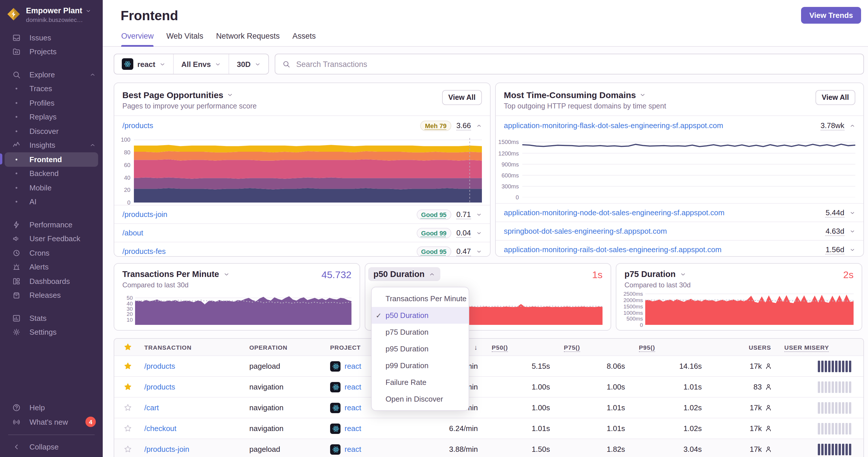 This screenshot has width=868, height=457. What do you see at coordinates (817, 347) in the screenshot?
I see `col-user-misery: USER MISERY` at bounding box center [817, 347].